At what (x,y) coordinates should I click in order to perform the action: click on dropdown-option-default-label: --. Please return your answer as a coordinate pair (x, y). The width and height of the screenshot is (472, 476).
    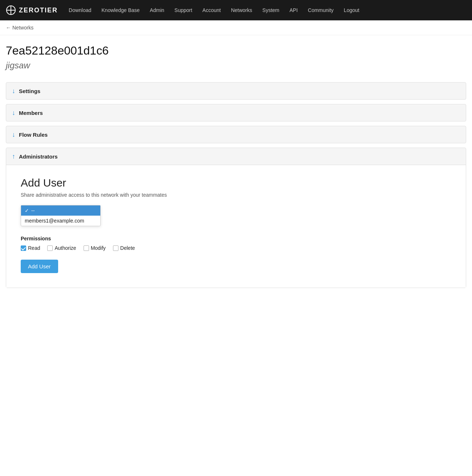
    Looking at the image, I should click on (33, 211).